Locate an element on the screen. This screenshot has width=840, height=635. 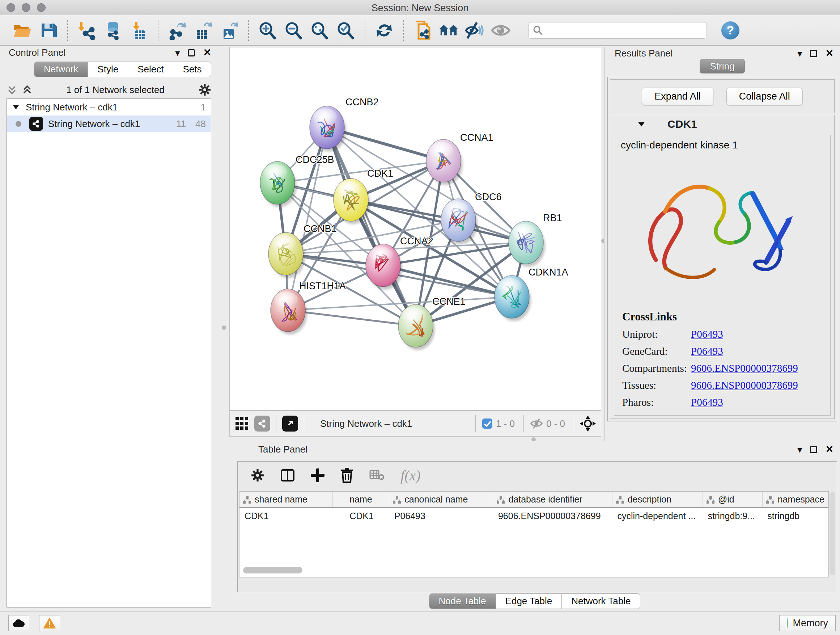
export-network-button is located at coordinates (177, 30).